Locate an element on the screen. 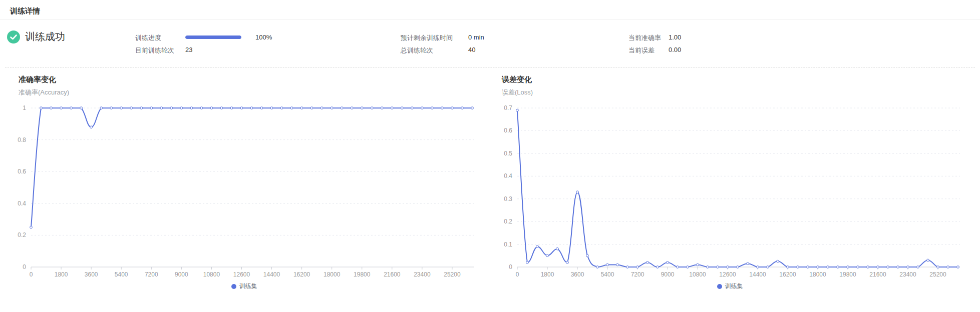  loss-legend-item: 训练集 is located at coordinates (730, 286).